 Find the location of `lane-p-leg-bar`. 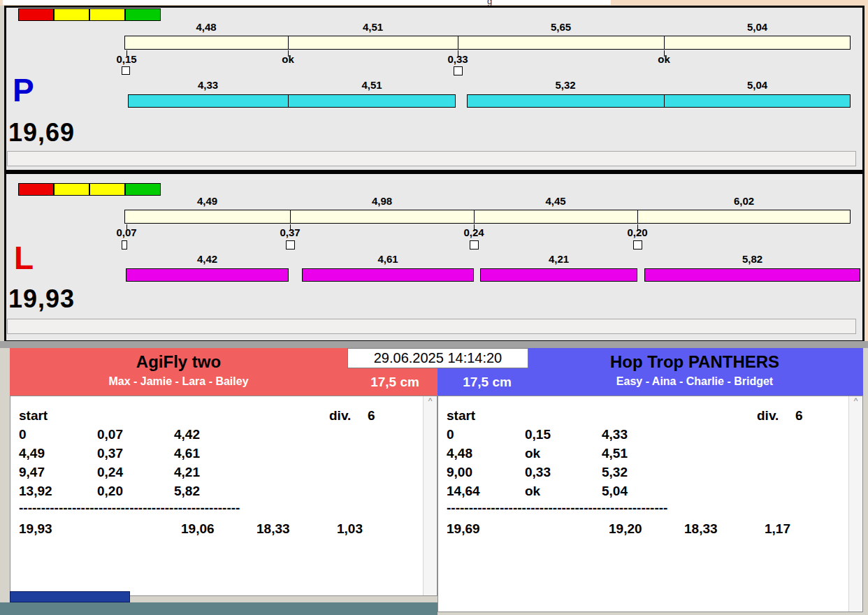

lane-p-leg-bar is located at coordinates (488, 43).